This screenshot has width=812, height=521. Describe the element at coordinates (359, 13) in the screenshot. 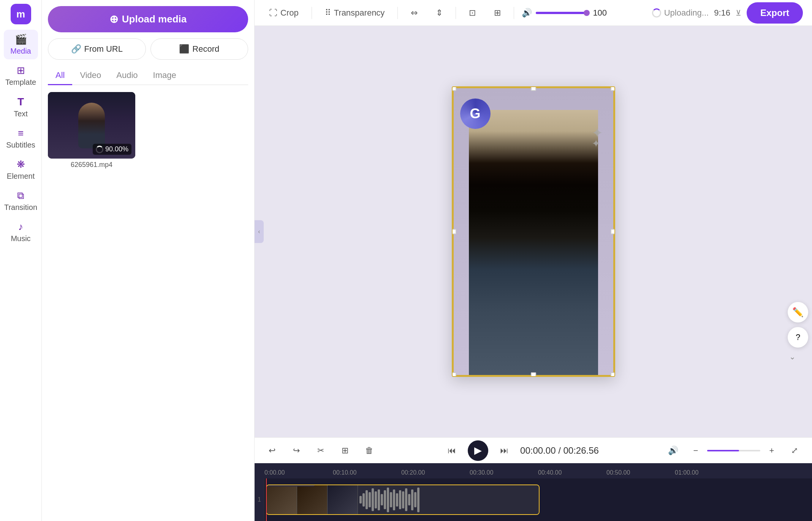

I see `transparency-label: Transparency` at that location.